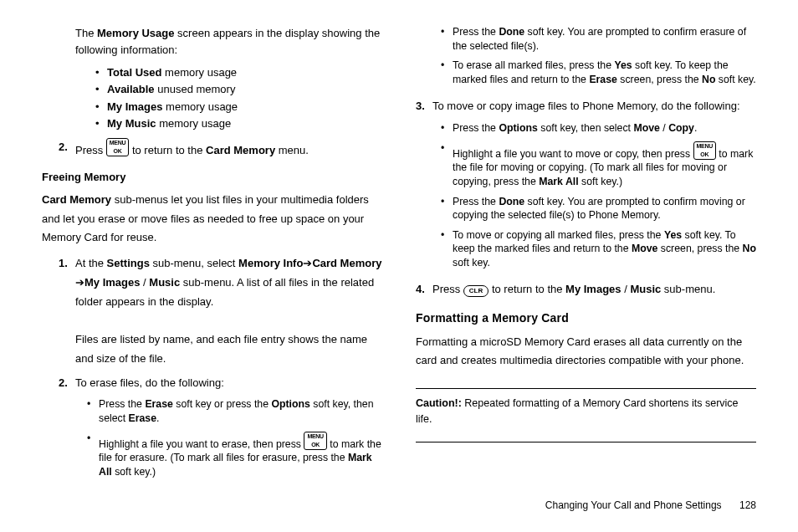  I want to click on step-3-move-copy: 3. To move or copy image files to Phone …, so click(586, 107).